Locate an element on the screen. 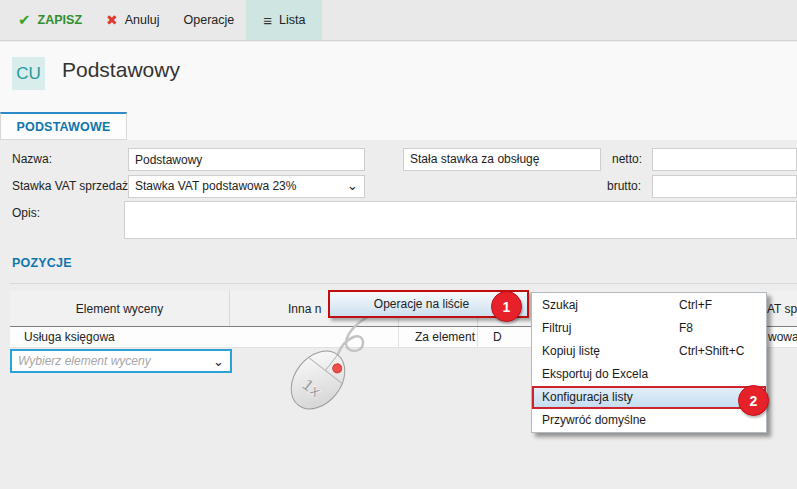 Image resolution: width=797 pixels, height=489 pixels. x-icon: ✖ is located at coordinates (112, 20).